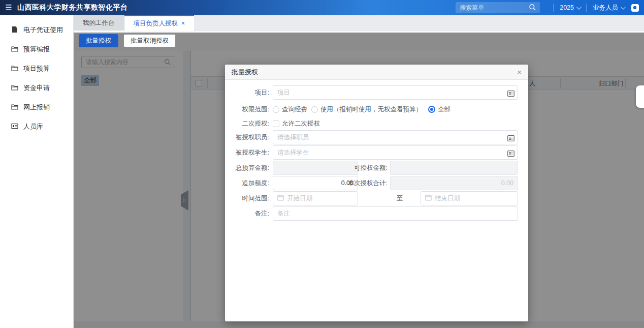 The image size is (644, 328). What do you see at coordinates (377, 109) in the screenshot?
I see `scope-row: 权限范围: 查询经费 使用（报销时使用，无权查看预算） 全部` at bounding box center [377, 109].